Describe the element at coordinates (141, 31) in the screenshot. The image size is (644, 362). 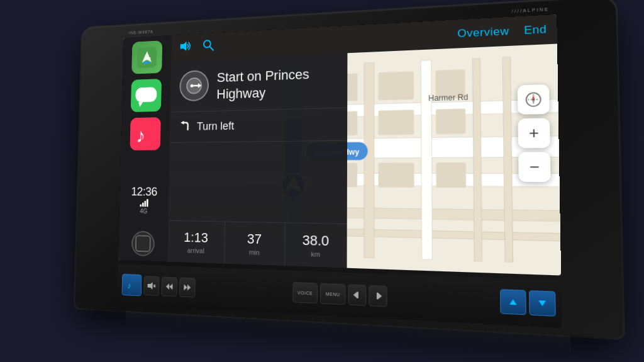
I see `model-label: INE-W987A` at that location.